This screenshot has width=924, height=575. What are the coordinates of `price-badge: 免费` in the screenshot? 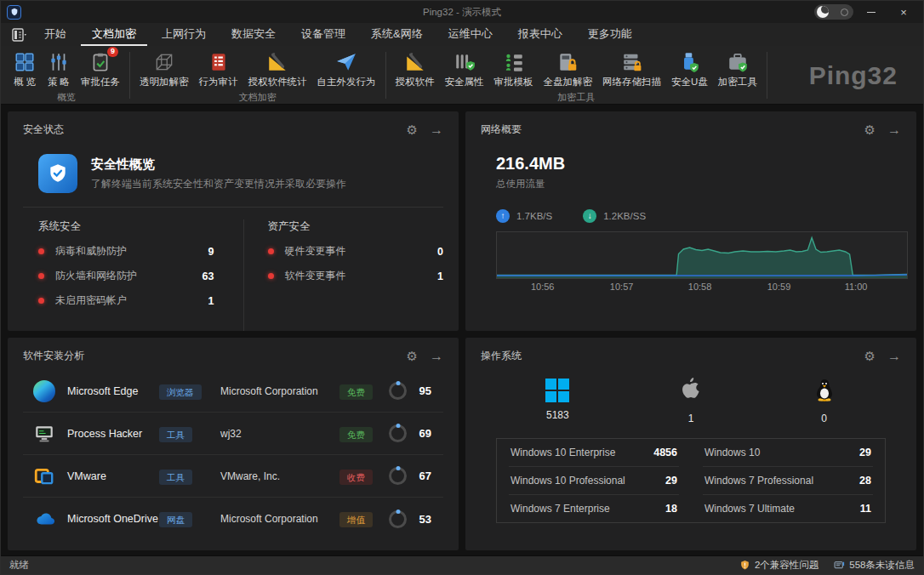 It's located at (356, 392).